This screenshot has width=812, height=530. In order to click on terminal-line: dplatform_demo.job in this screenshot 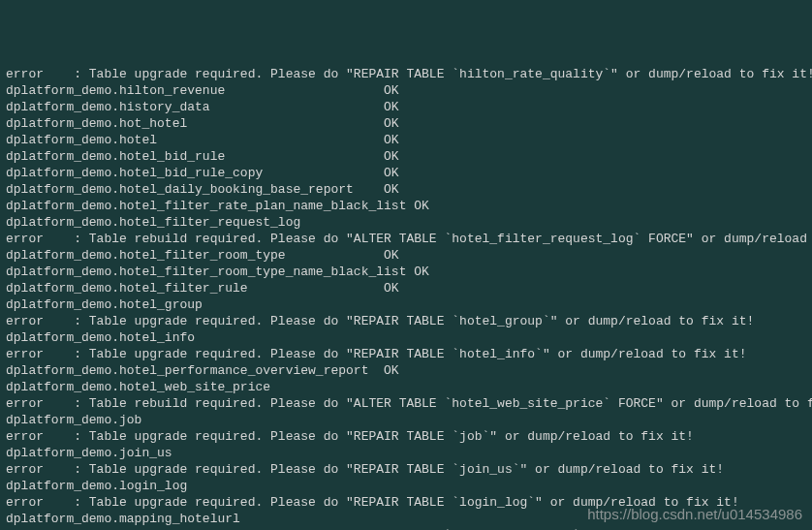, I will do `click(406, 421)`.